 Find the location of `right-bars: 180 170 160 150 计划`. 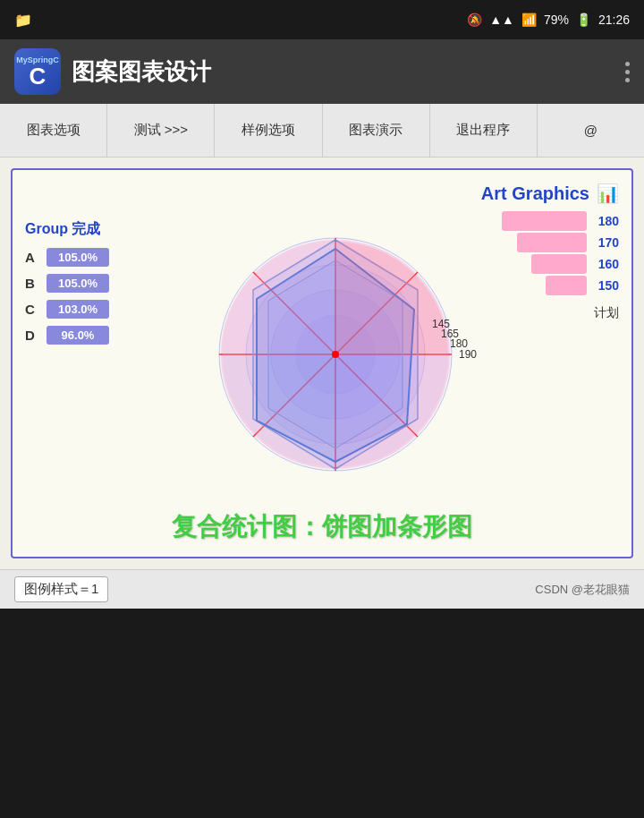

right-bars: 180 170 160 150 计划 is located at coordinates (560, 354).